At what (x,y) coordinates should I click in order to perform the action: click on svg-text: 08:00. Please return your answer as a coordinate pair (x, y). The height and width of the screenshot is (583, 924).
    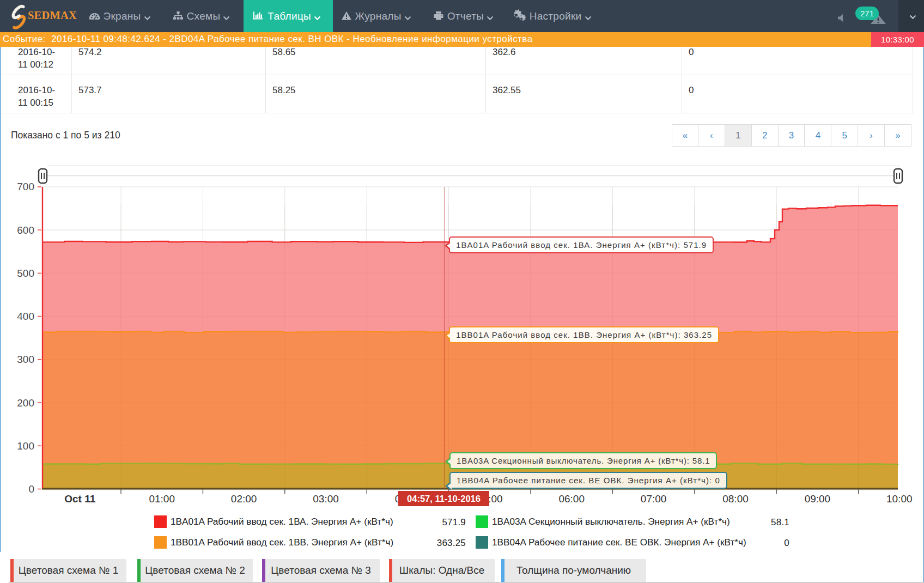
    Looking at the image, I should click on (735, 499).